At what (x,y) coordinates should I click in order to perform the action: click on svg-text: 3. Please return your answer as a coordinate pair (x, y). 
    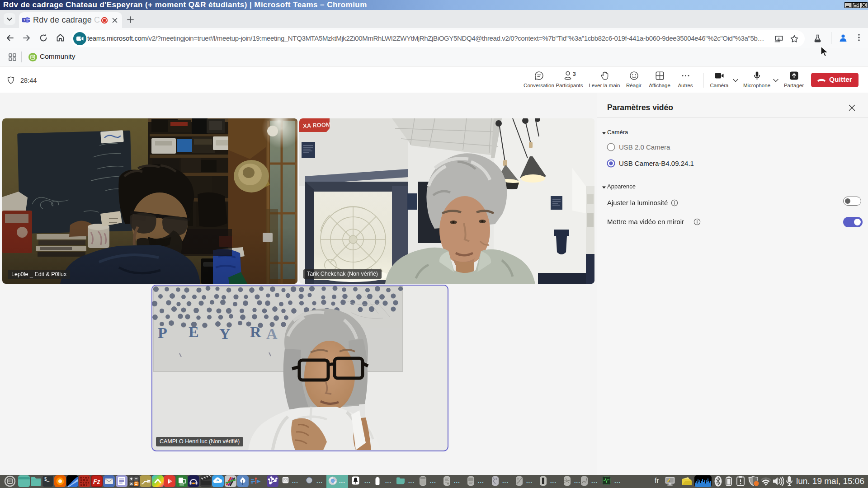
    Looking at the image, I should click on (574, 74).